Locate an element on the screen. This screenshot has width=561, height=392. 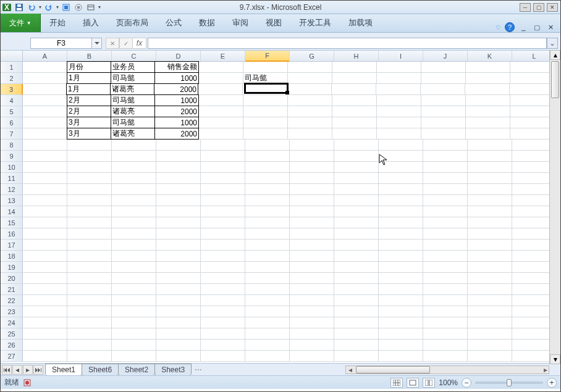
row-header: 15 is located at coordinates (12, 223).